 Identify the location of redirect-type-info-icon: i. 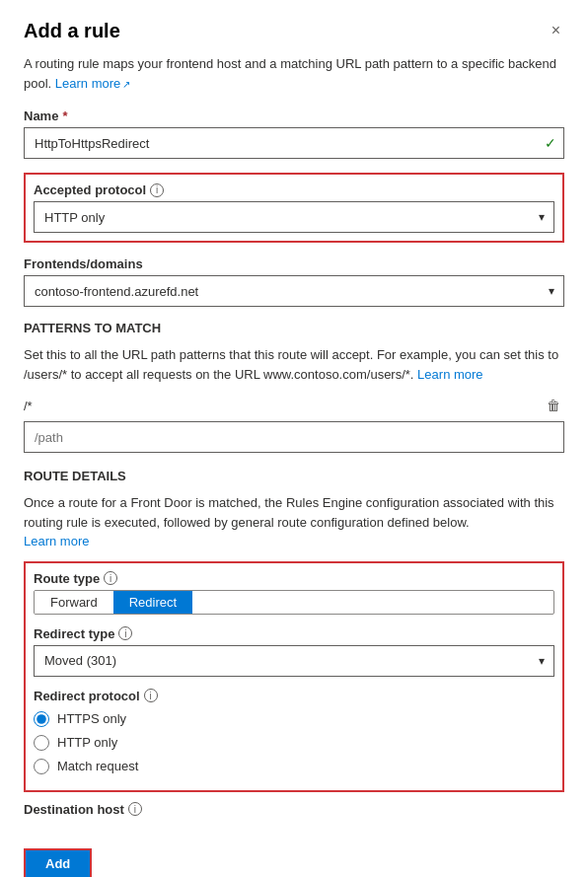
(125, 633).